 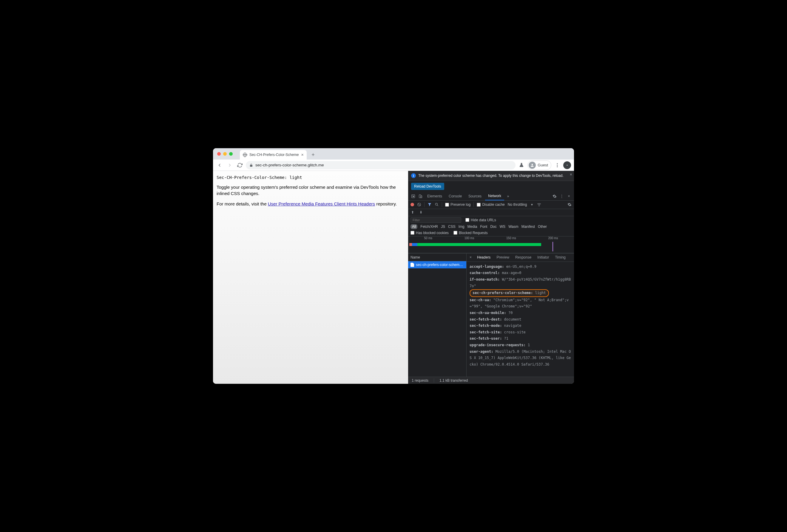 I want to click on page-paragraph-1: Toggle your operating system's preferred…, so click(x=311, y=190).